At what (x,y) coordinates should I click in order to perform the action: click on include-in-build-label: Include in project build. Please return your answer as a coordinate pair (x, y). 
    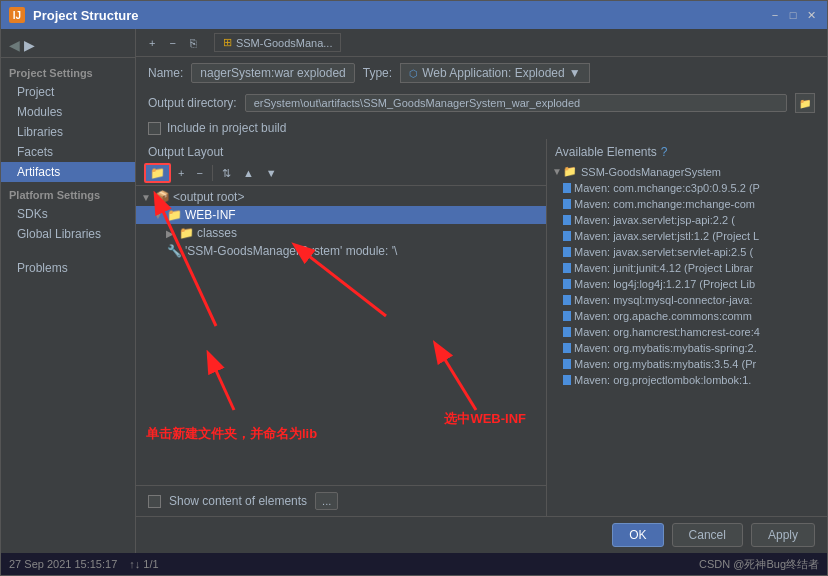
    Looking at the image, I should click on (226, 128).